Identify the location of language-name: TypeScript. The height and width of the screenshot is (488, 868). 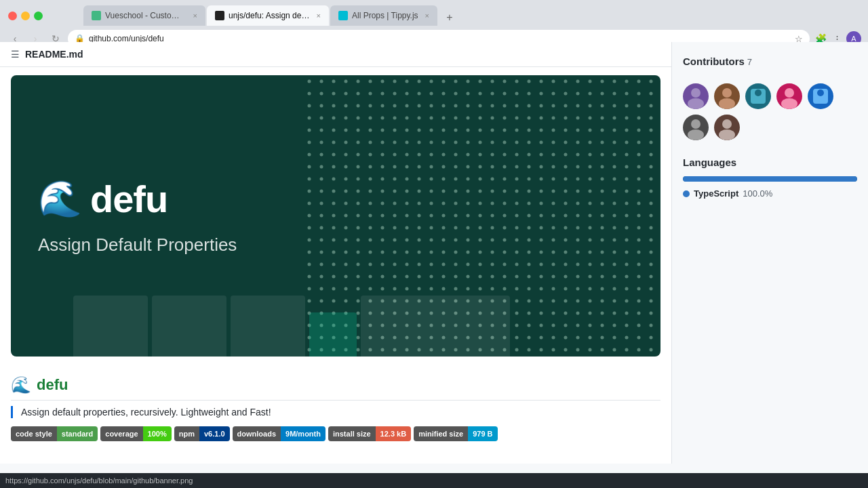
(716, 194).